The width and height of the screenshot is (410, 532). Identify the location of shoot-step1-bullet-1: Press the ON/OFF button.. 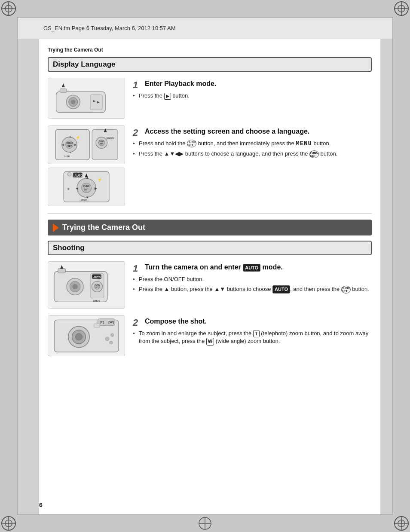
(252, 279).